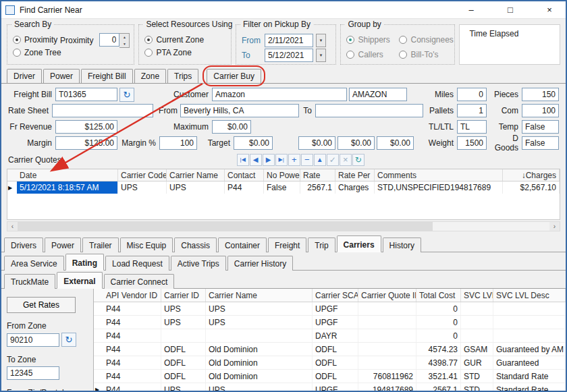 This screenshot has height=392, width=567. Describe the element at coordinates (69, 340) in the screenshot. I see `from-zone-refresh-icon: ↻` at that location.